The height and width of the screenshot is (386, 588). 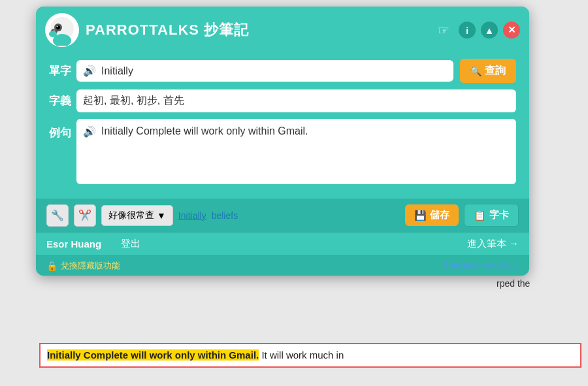 I want to click on search-button: 🔍 查詢, so click(x=488, y=71).